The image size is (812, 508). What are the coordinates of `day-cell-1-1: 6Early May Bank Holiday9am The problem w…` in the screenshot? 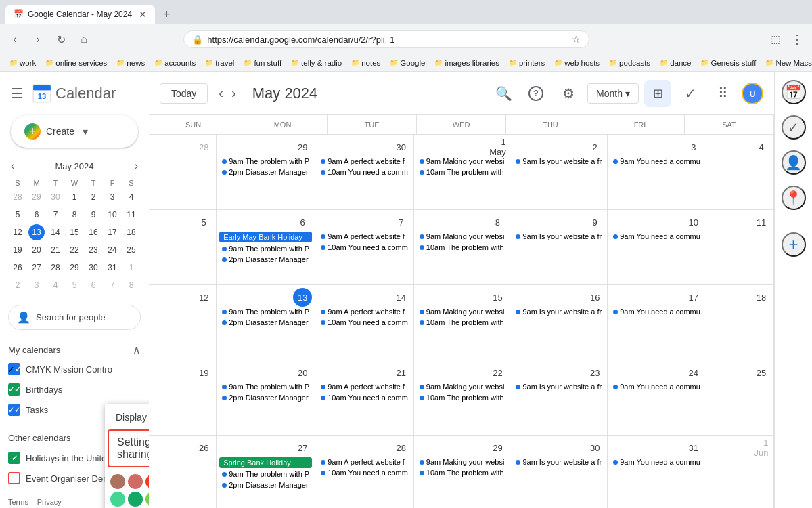 It's located at (266, 247).